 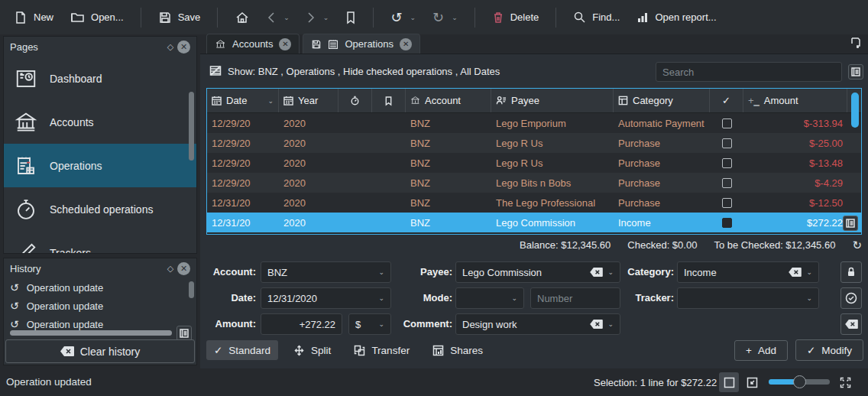 What do you see at coordinates (326, 298) in the screenshot?
I see `date-combobox: 12/31/2020 ⌄` at bounding box center [326, 298].